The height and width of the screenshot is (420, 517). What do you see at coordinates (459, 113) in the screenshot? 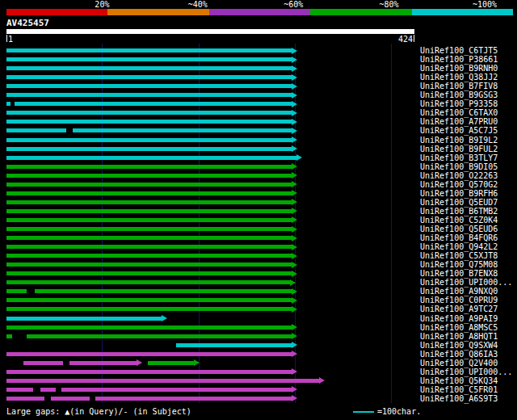
I see `hit-label: UniRef100_C6TAX0` at bounding box center [459, 113].